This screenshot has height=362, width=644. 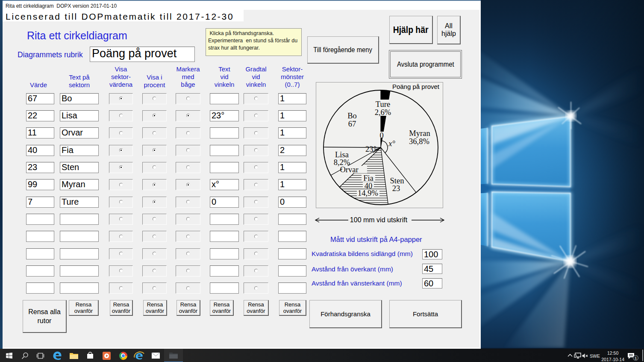 What do you see at coordinates (349, 170) in the screenshot?
I see `svg-text: Orvar` at bounding box center [349, 170].